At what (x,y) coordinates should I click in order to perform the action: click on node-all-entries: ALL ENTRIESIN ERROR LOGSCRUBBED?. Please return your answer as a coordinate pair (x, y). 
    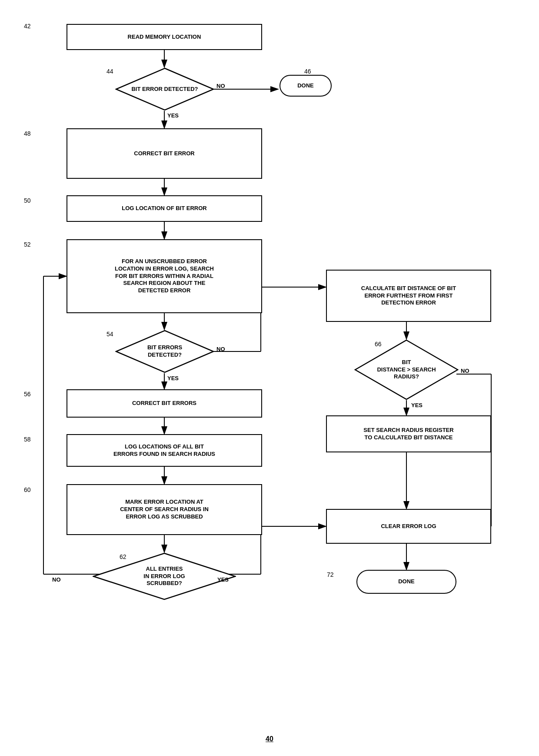
    Looking at the image, I should click on (164, 576).